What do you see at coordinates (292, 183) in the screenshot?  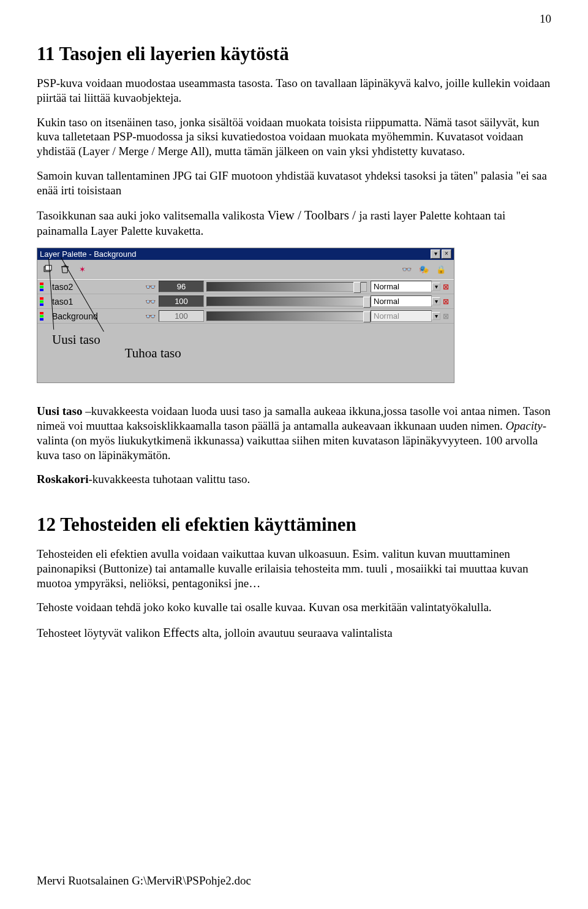 I see `text: Samoin kuvan tallentaminen JPG tai GIF m…` at bounding box center [292, 183].